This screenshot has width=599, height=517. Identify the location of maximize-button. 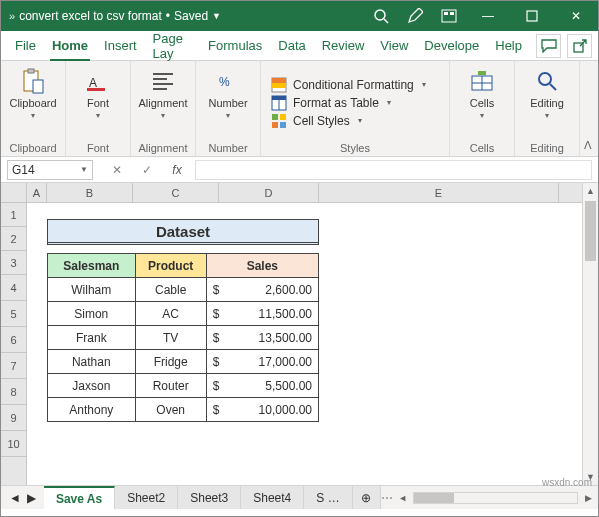
(532, 16).